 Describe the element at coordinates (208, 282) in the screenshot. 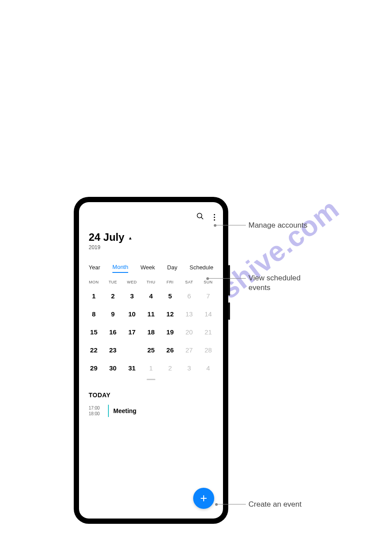

I see `weekday-label: SUN` at that location.